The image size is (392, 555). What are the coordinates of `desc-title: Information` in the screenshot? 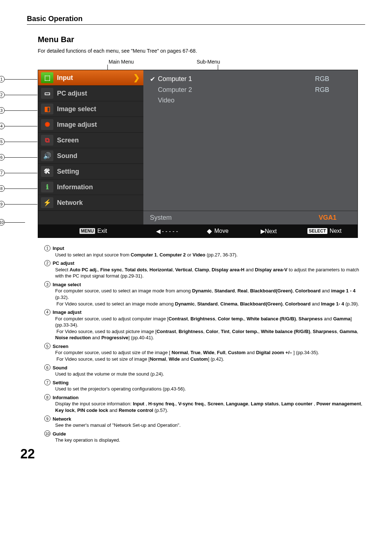 It's located at (66, 397).